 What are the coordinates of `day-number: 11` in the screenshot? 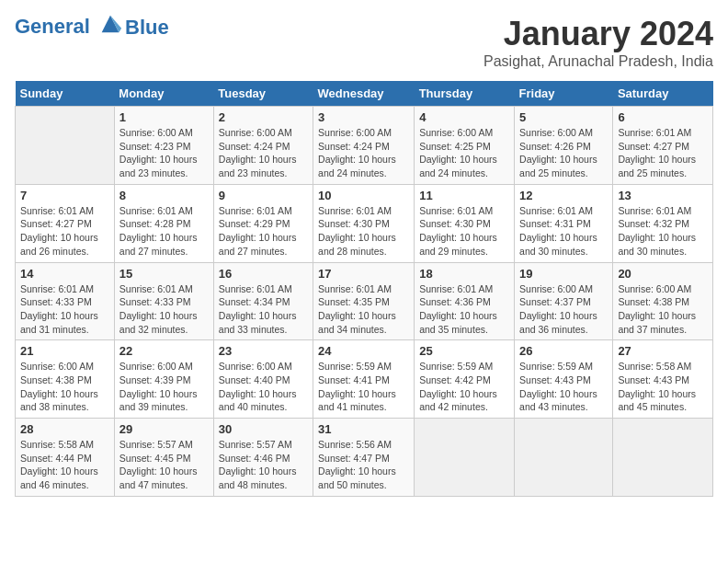 It's located at (464, 195).